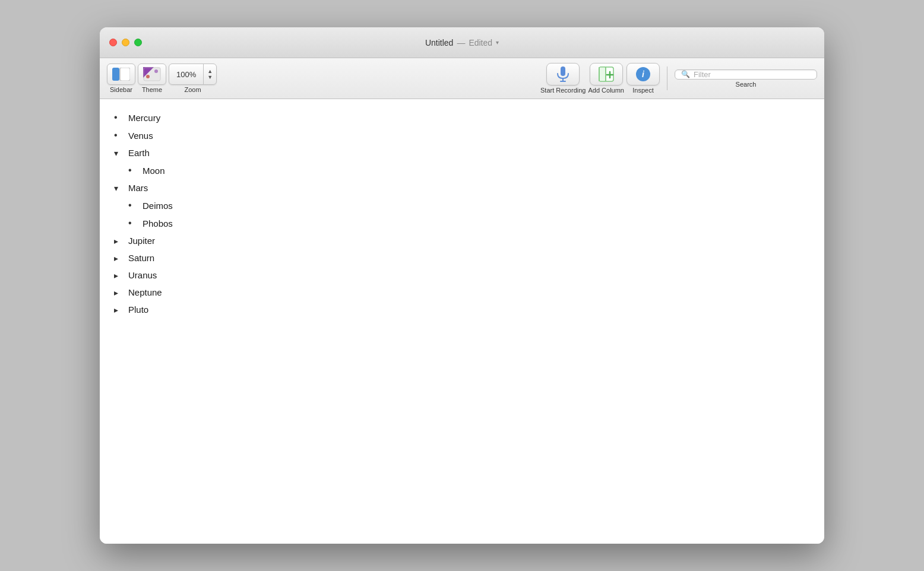 This screenshot has width=924, height=571. What do you see at coordinates (643, 78) in the screenshot?
I see `inspect-toolbar-item: i Inspect` at bounding box center [643, 78].